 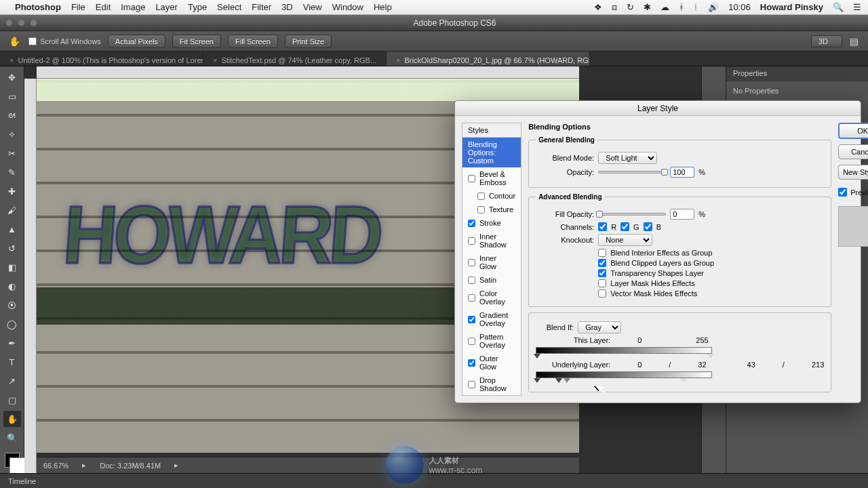 I want to click on fill-opacity-input, so click(x=682, y=214).